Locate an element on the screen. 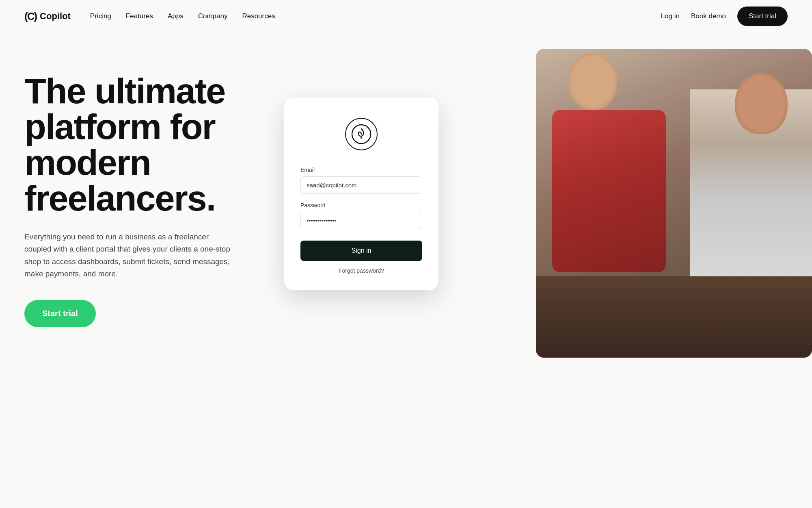  forgot-password-link: Forgot password? is located at coordinates (361, 271).